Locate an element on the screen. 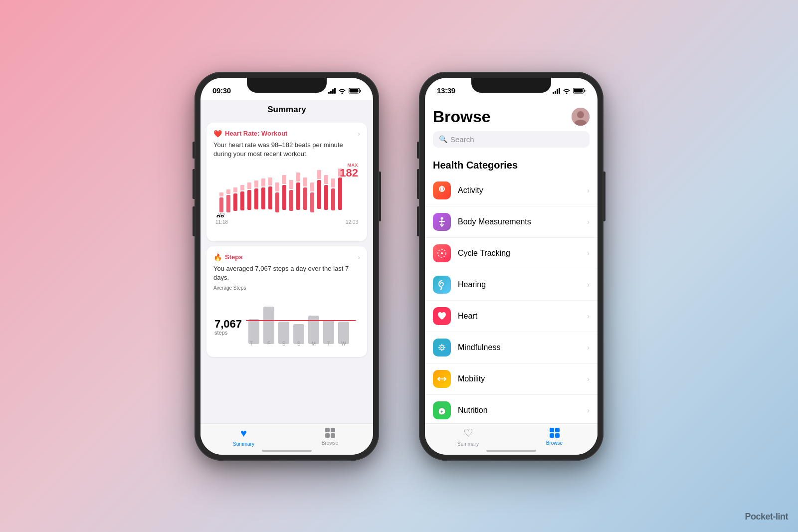 The width and height of the screenshot is (798, 532). heart-icon: ❤️ is located at coordinates (217, 134).